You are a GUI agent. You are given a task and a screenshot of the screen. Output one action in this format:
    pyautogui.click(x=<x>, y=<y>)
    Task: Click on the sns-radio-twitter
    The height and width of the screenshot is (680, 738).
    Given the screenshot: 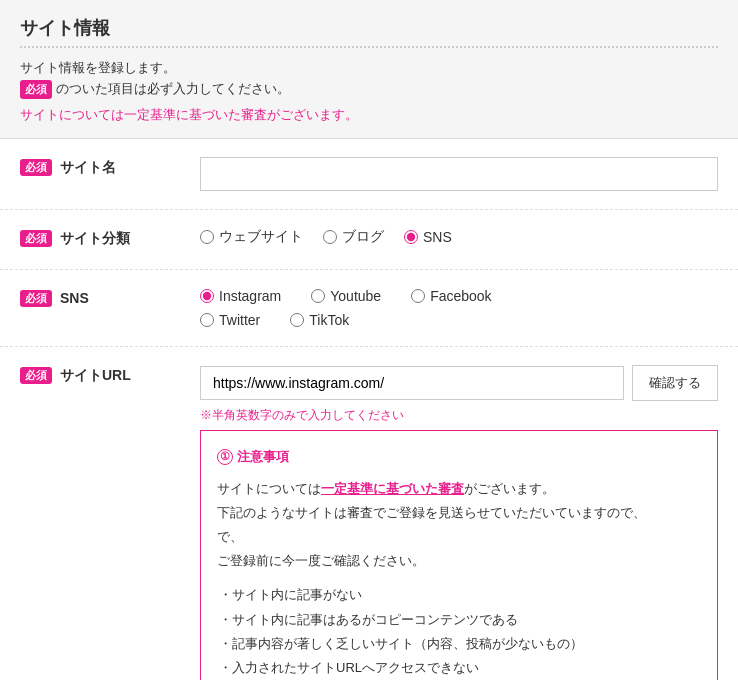 What is the action you would take?
    pyautogui.click(x=207, y=320)
    